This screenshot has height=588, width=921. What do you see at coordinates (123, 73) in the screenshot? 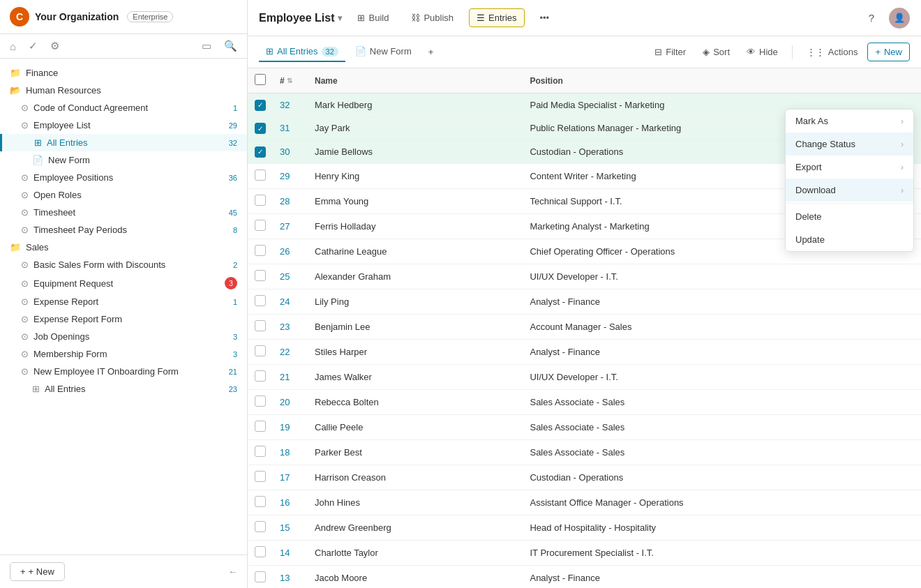
I see `sidebar-item-finance: 📁 Finance` at bounding box center [123, 73].